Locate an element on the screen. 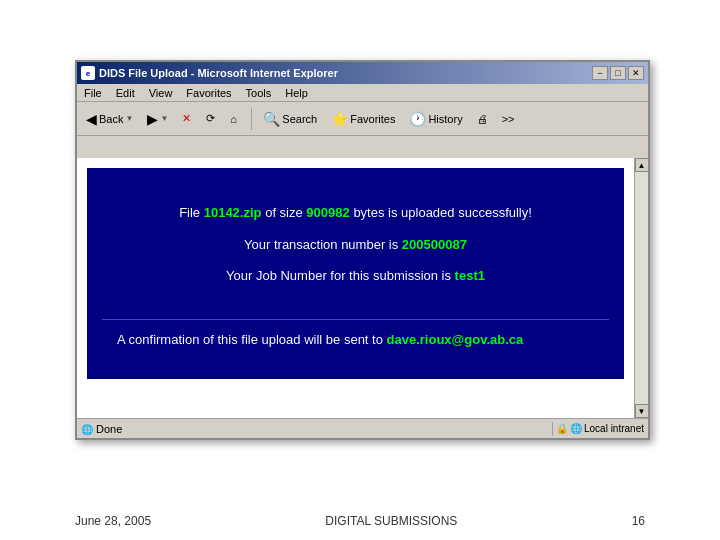  confirmation-text: A confirmation of this file upload will … is located at coordinates (250, 340).